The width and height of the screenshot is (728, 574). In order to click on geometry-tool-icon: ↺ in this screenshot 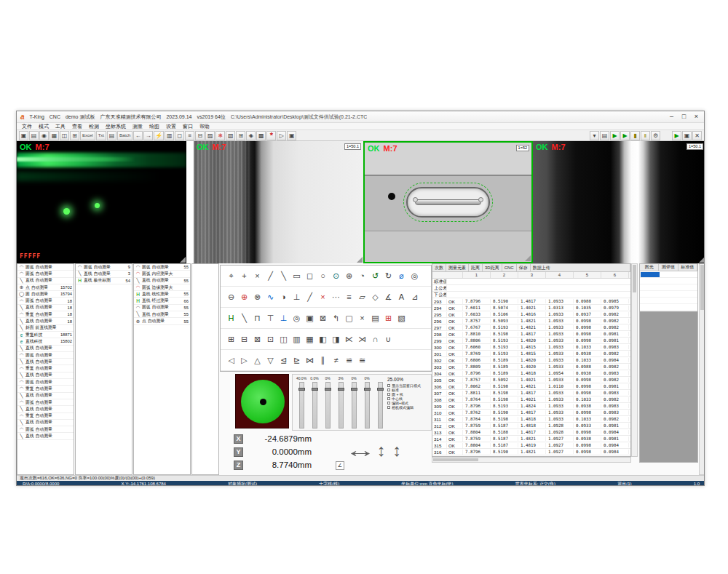, I will do `click(376, 276)`.